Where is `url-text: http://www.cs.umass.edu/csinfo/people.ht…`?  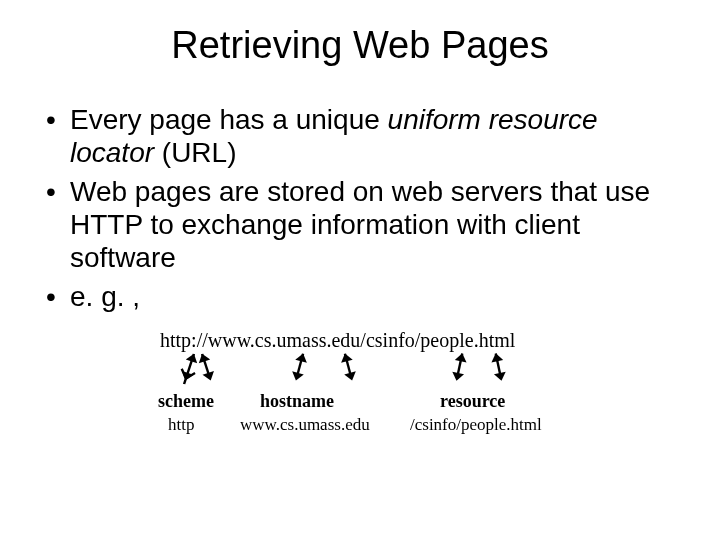
url-text: http://www.cs.umass.edu/csinfo/people.ht… is located at coordinates (338, 340).